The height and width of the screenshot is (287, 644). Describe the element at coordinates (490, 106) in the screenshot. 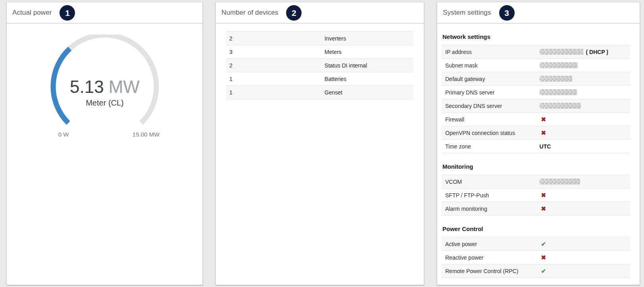

I see `settings-label: Secondary DNS server` at that location.